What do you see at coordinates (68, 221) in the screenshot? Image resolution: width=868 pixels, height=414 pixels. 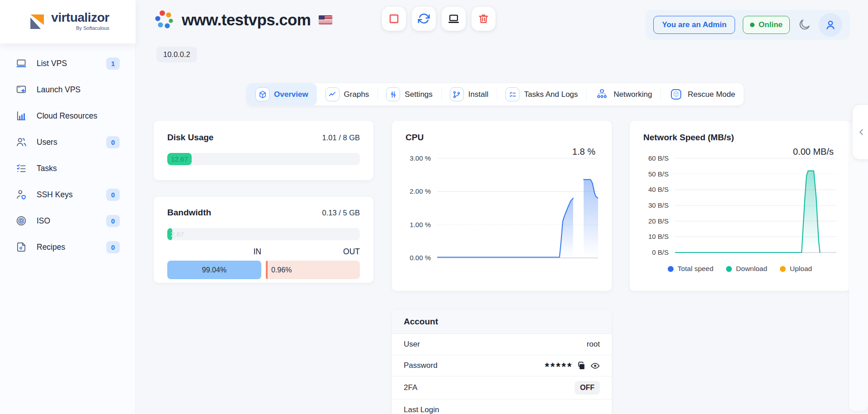 I see `sidebar-item-iso: ISO0` at bounding box center [68, 221].